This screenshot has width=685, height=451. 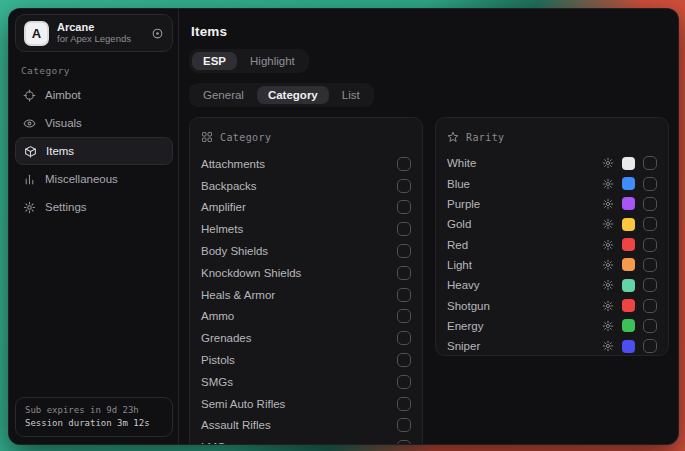 What do you see at coordinates (236, 425) in the screenshot?
I see `category-row-label: Assault Rifles` at bounding box center [236, 425].